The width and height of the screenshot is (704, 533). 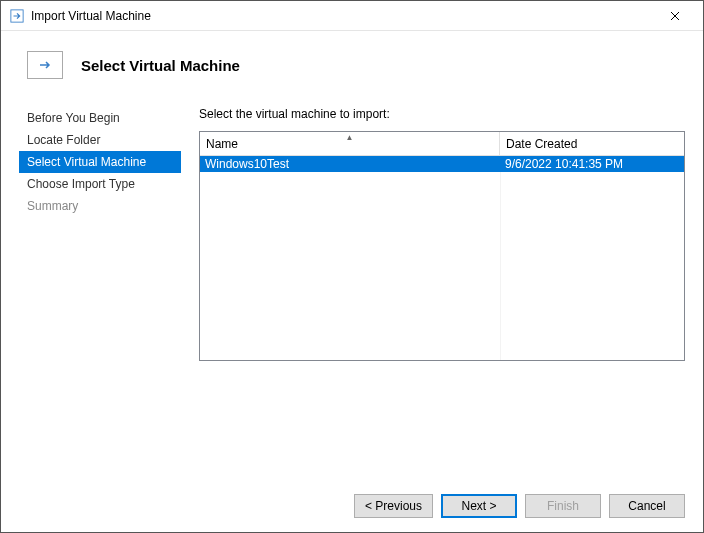 What do you see at coordinates (100, 118) in the screenshot?
I see `sidebar-item-before-you-begin: Before You Begin` at bounding box center [100, 118].